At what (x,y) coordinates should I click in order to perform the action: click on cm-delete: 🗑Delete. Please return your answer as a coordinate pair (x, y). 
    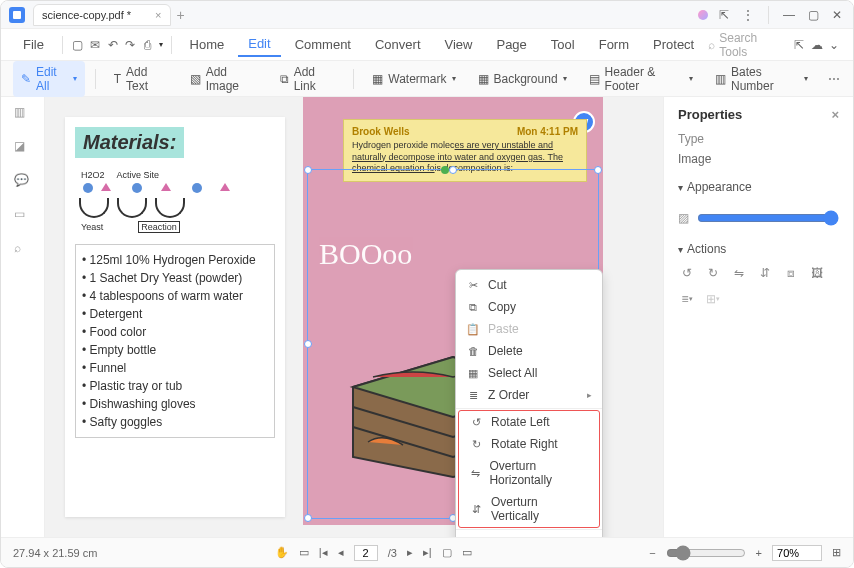
    Looking at the image, I should click on (529, 351).